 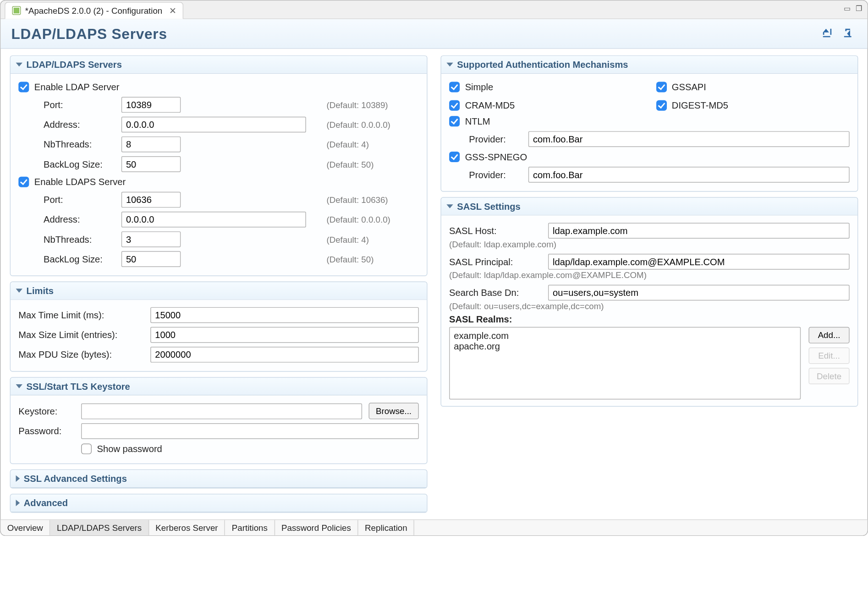 What do you see at coordinates (434, 10) in the screenshot?
I see `editor-tabbar: *ApacheDS 2.0.0 (2) - Configuration ✕ ▭ …` at bounding box center [434, 10].